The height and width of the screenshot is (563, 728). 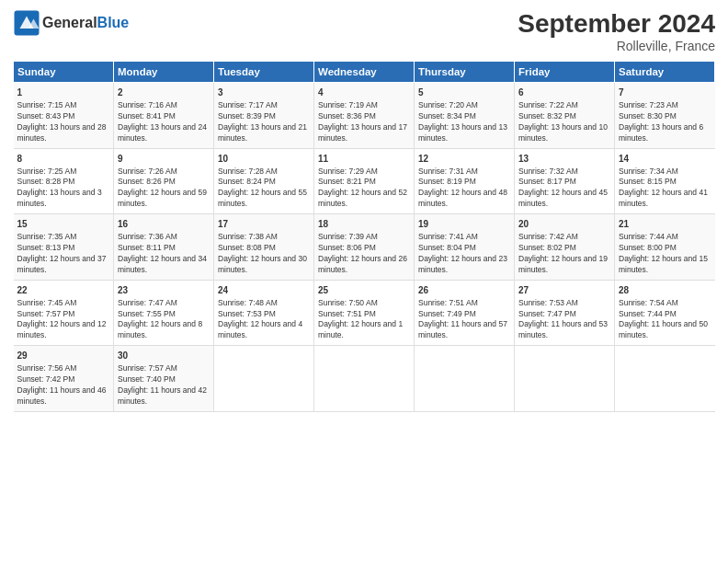 What do you see at coordinates (246, 314) in the screenshot?
I see `sunset-text: Sunset: 7:53 PM` at bounding box center [246, 314].